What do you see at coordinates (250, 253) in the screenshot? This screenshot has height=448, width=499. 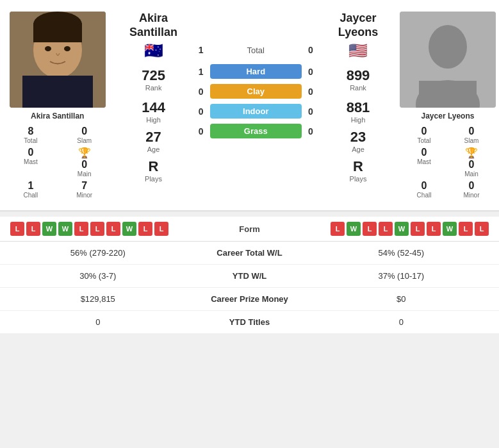 I see `stats-row-0: 56% (279-220) Career Total W/L 54% (52-4…` at bounding box center [250, 253].